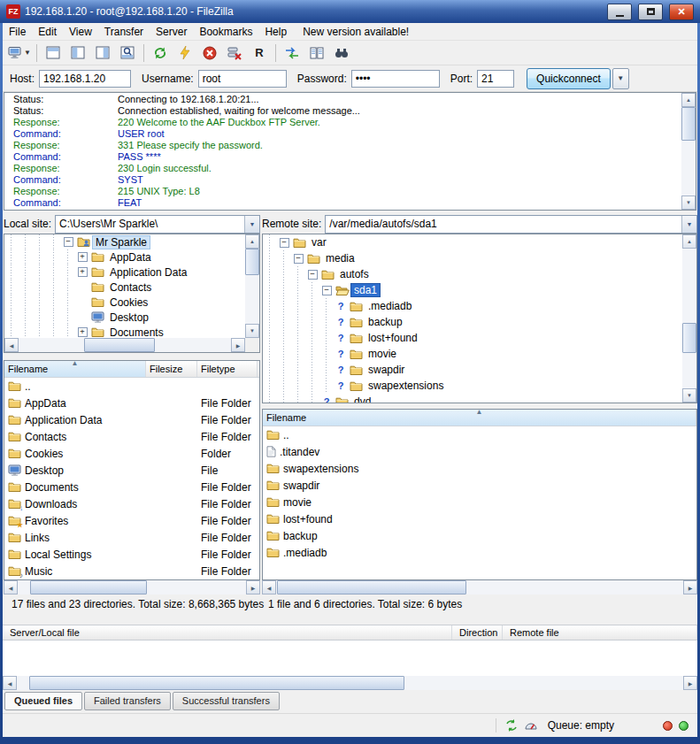  Describe the element at coordinates (342, 53) in the screenshot. I see `find-files-button` at that location.